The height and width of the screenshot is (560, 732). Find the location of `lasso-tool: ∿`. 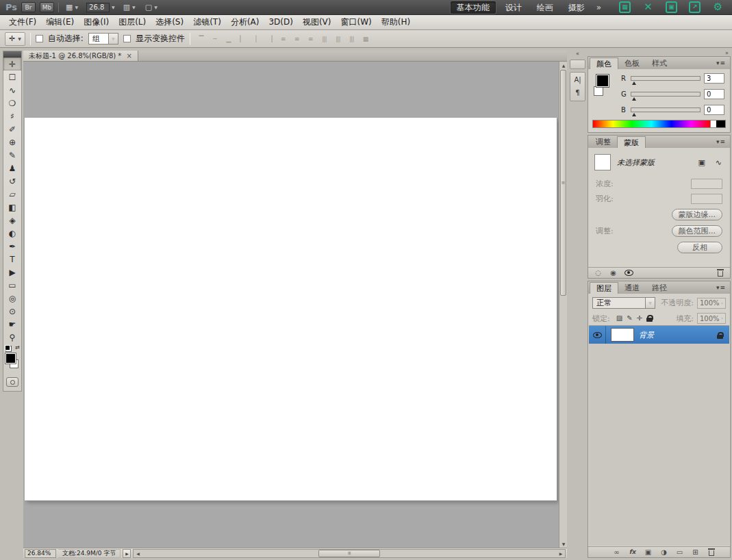

lasso-tool: ∿ is located at coordinates (12, 90).